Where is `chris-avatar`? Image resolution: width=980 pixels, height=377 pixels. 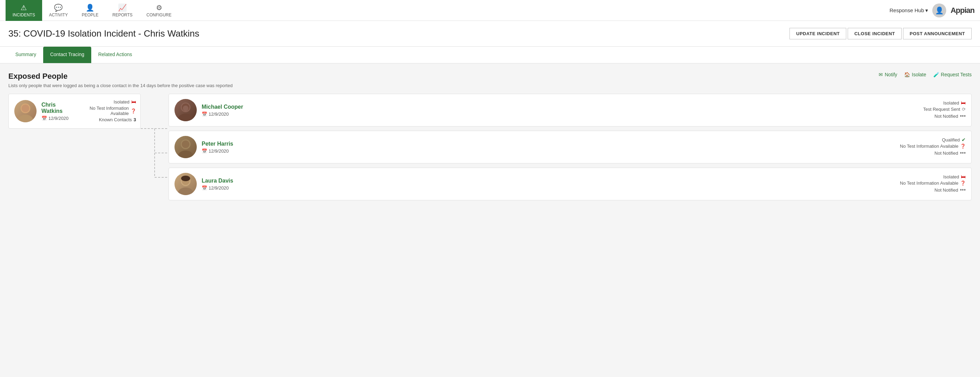 chris-avatar is located at coordinates (25, 111).